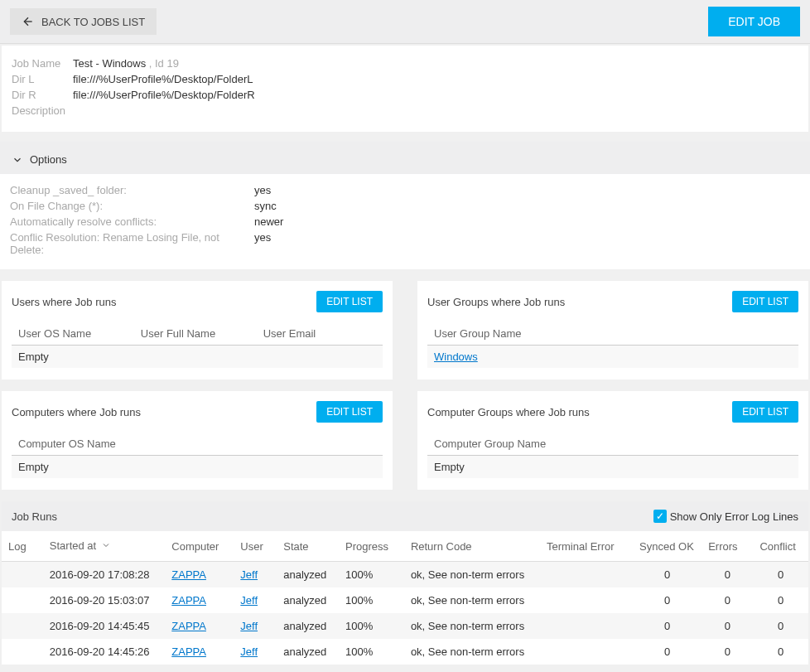 This screenshot has height=672, width=810. Describe the element at coordinates (126, 63) in the screenshot. I see `job-name-value: Test - Windows , Id 19` at that location.